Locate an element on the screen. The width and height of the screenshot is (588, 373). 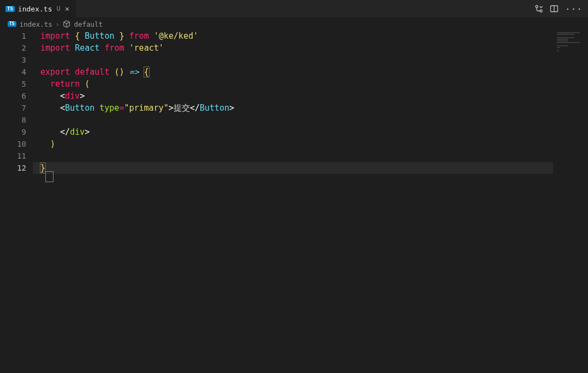
breadcrumb-file: index.ts is located at coordinates (36, 24).